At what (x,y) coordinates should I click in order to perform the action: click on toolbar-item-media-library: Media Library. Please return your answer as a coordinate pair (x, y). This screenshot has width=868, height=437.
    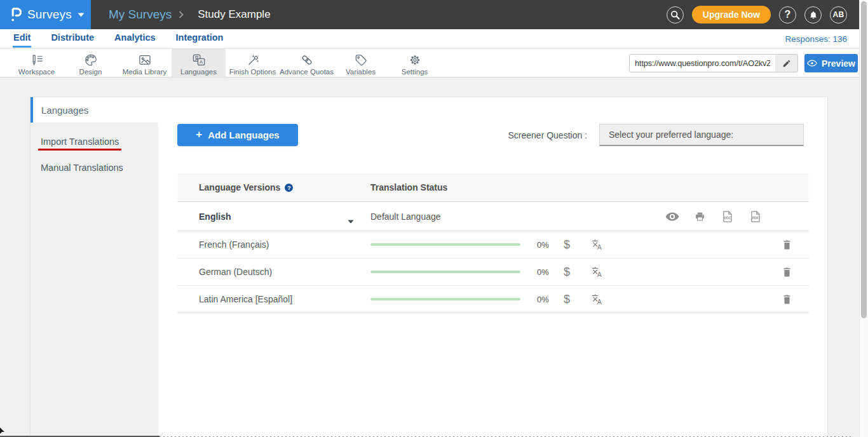
    Looking at the image, I should click on (145, 63).